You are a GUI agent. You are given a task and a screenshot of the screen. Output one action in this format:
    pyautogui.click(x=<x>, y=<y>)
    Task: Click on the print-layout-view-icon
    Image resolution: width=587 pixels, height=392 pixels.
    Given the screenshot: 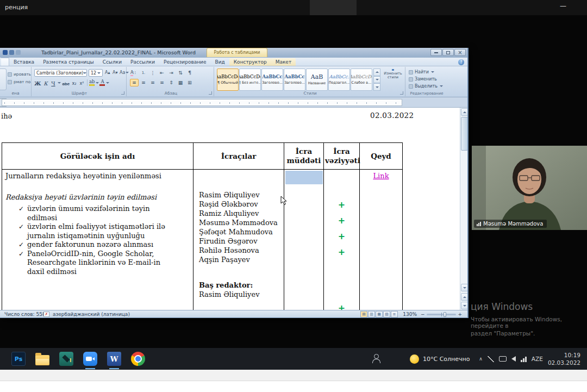 What is the action you would take?
    pyautogui.click(x=364, y=314)
    